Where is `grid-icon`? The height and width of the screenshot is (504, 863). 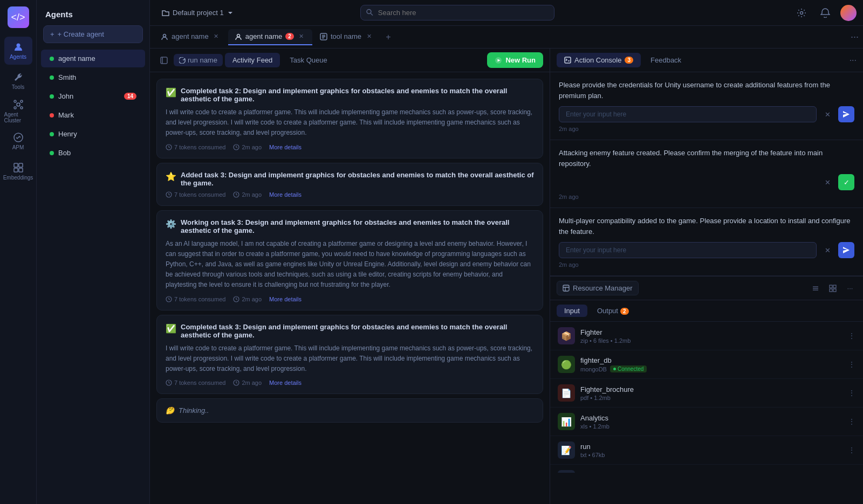 grid-icon is located at coordinates (833, 288).